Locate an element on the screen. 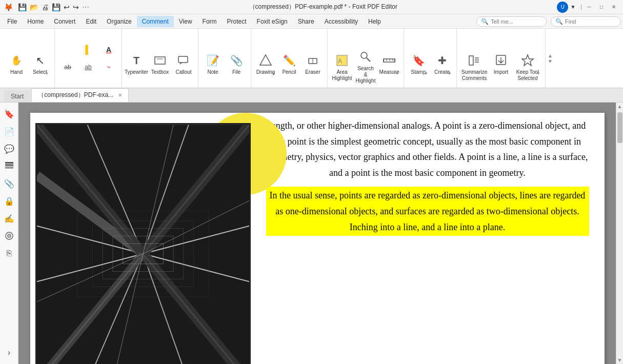 Image resolution: width=623 pixels, height=364 pixels. sidebar-comments-icon: 💬 is located at coordinates (9, 149).